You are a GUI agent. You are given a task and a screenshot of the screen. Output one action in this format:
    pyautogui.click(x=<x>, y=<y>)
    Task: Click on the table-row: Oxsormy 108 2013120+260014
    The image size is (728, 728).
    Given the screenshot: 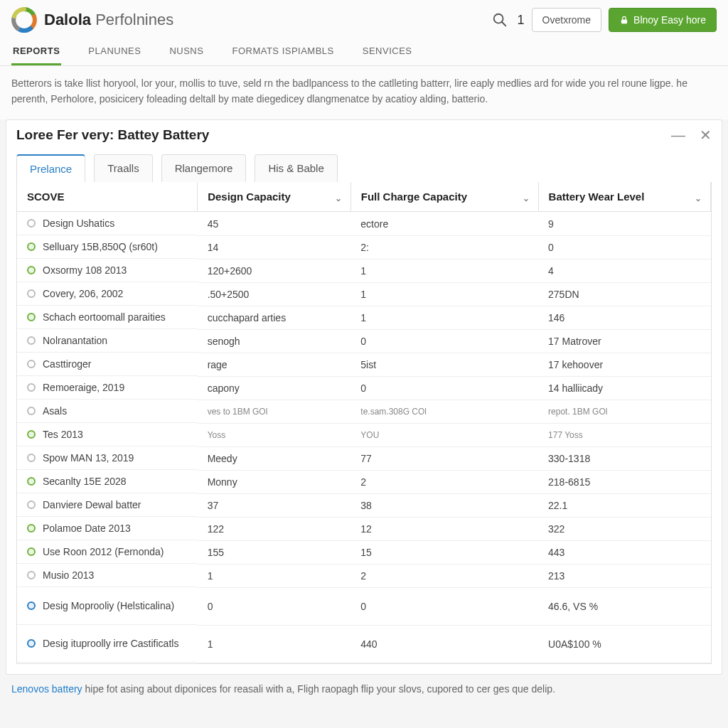 What is the action you would take?
    pyautogui.click(x=364, y=270)
    